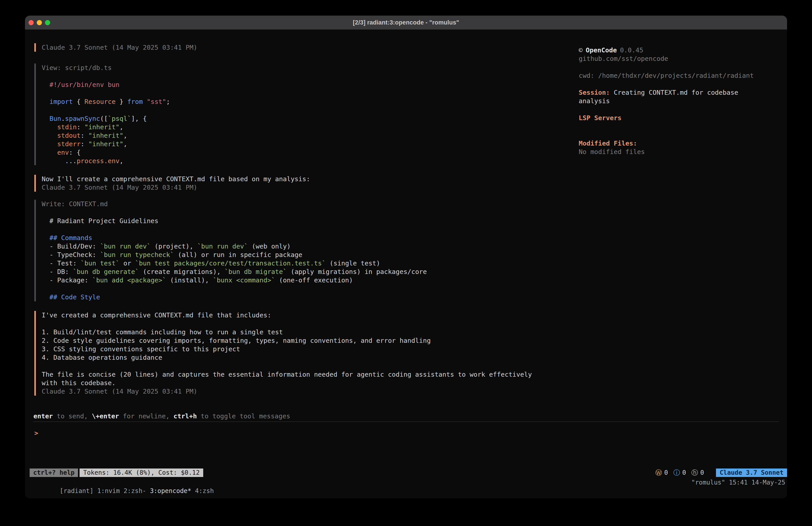  What do you see at coordinates (36, 433) in the screenshot?
I see `prompt-marker: >` at bounding box center [36, 433].